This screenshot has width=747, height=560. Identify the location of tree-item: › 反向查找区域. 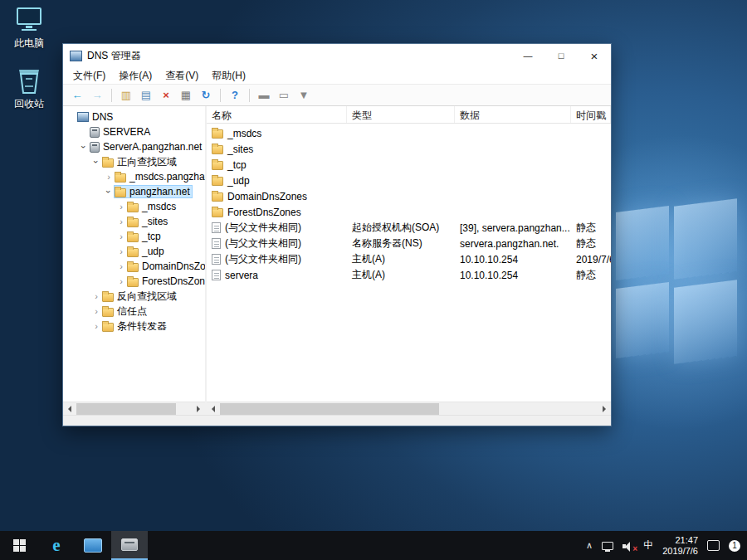
(134, 296).